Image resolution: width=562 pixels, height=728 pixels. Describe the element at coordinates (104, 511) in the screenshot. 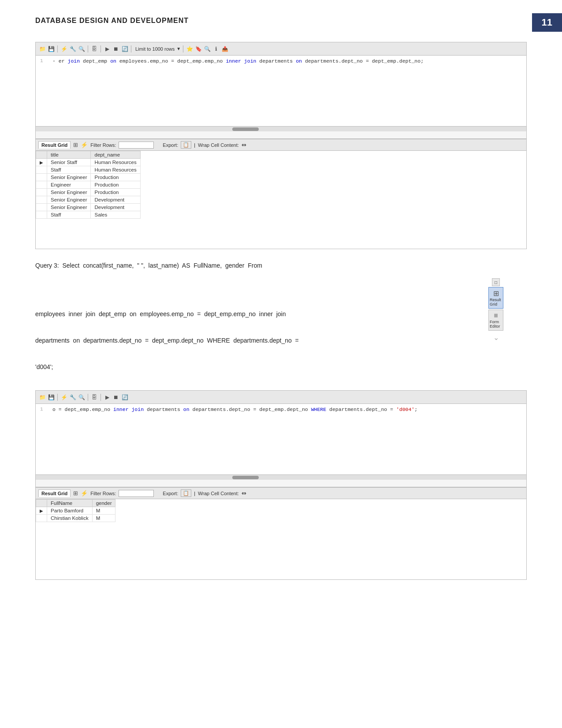

I see `cell-gender-1: M` at that location.